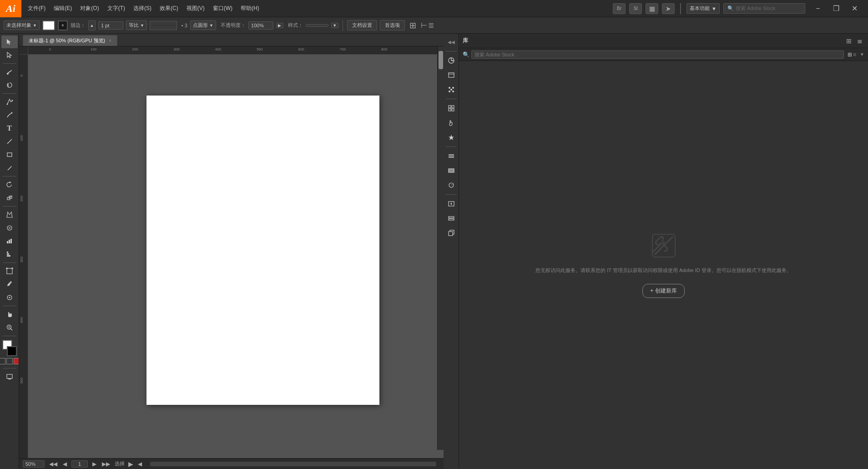  I want to click on column-chart-btn, so click(10, 254).